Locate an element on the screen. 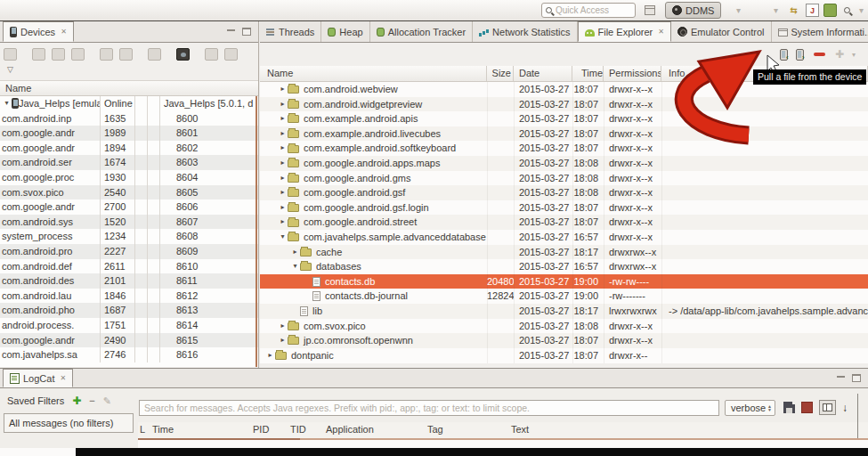  column-header-permissions: Permissions is located at coordinates (632, 73).